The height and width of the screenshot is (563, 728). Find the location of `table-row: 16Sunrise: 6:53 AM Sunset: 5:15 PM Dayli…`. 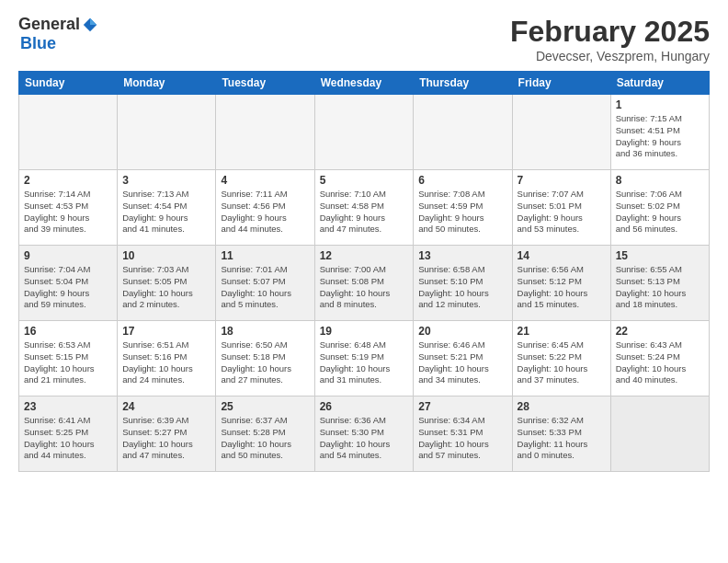

table-row: 16Sunrise: 6:53 AM Sunset: 5:15 PM Dayli… is located at coordinates (68, 359).